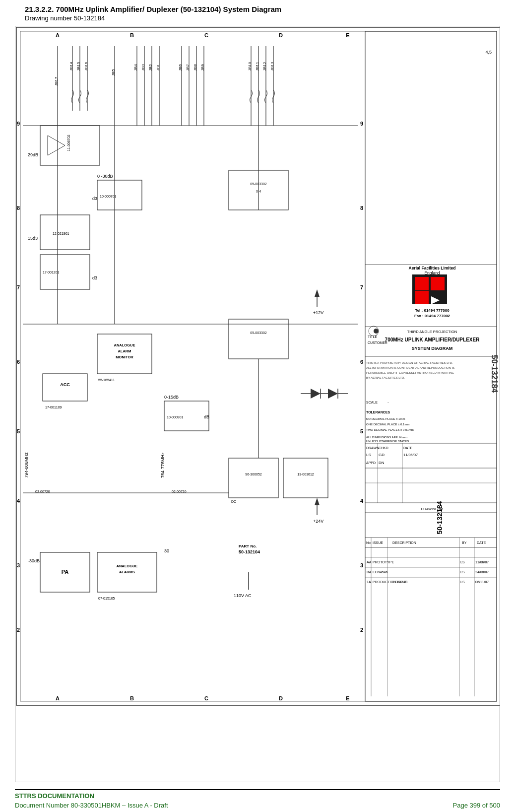 This screenshot has height=812, width=515. I want to click on svg-text: JB7, so click(188, 68).